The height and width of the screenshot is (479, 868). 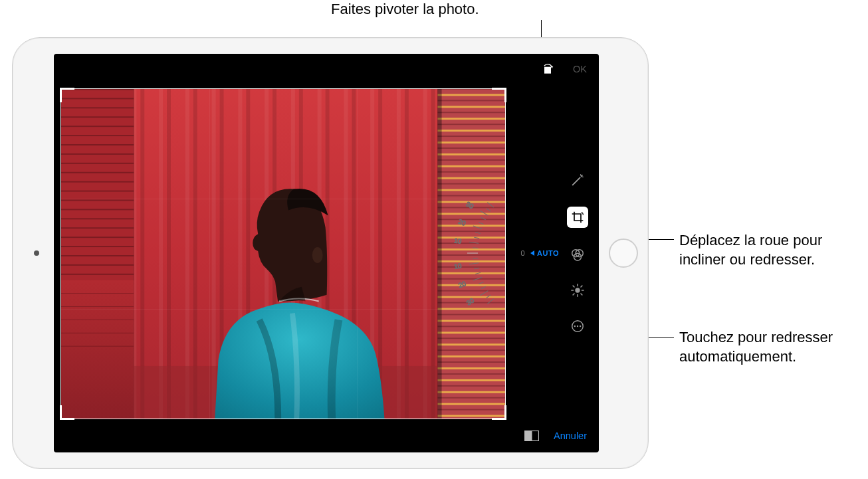 What do you see at coordinates (532, 253) in the screenshot?
I see `chevron-left-icon` at bounding box center [532, 253].